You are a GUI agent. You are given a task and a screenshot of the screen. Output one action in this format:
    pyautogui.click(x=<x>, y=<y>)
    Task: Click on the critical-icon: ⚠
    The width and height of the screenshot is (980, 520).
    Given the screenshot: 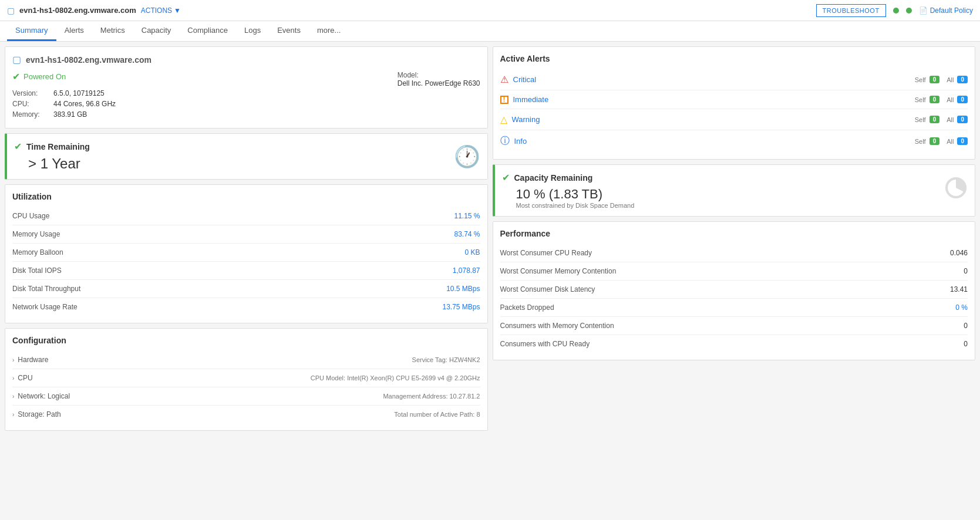 What is the action you would take?
    pyautogui.click(x=504, y=80)
    